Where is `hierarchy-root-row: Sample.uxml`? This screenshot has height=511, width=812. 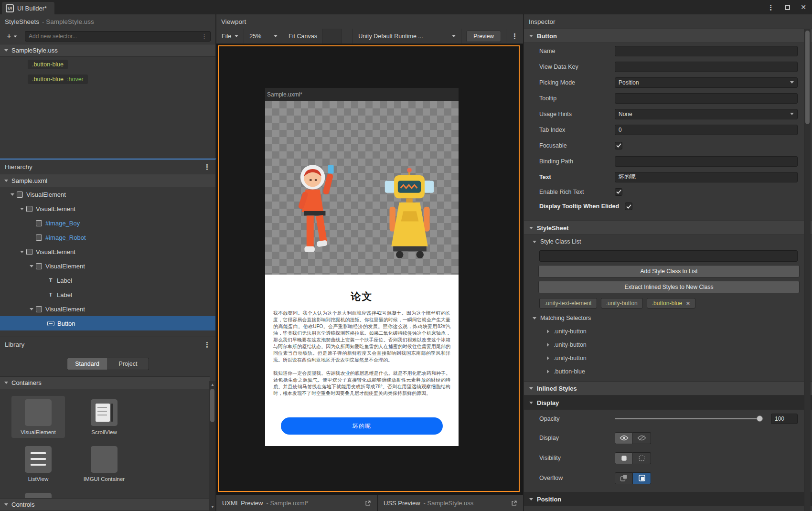 hierarchy-root-row: Sample.uxml is located at coordinates (108, 181).